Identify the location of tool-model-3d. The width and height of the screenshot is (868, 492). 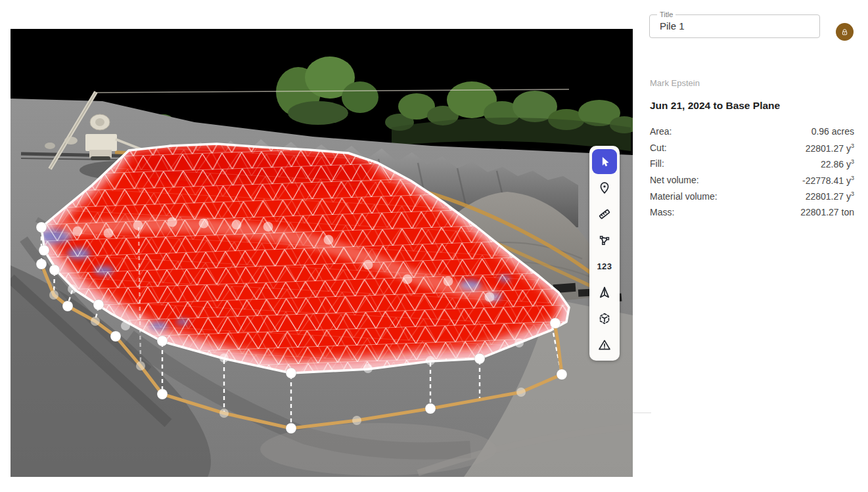
(605, 319).